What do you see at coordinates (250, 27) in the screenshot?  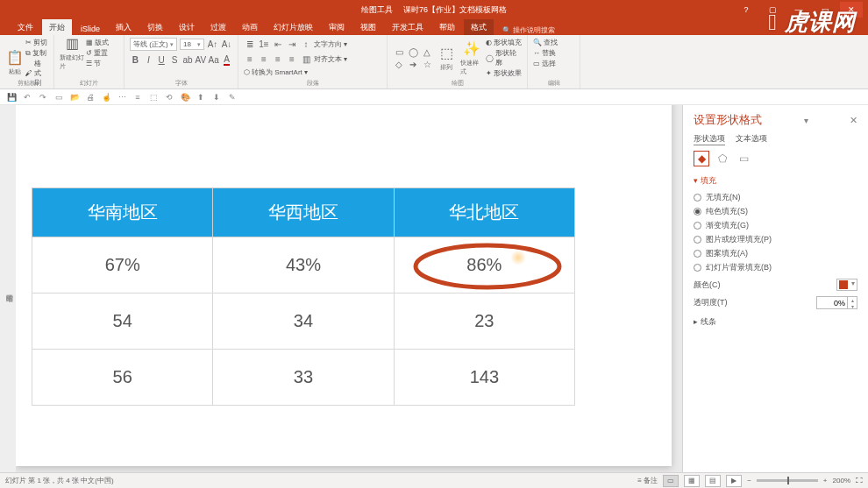 I see `tab-animations: 动画` at bounding box center [250, 27].